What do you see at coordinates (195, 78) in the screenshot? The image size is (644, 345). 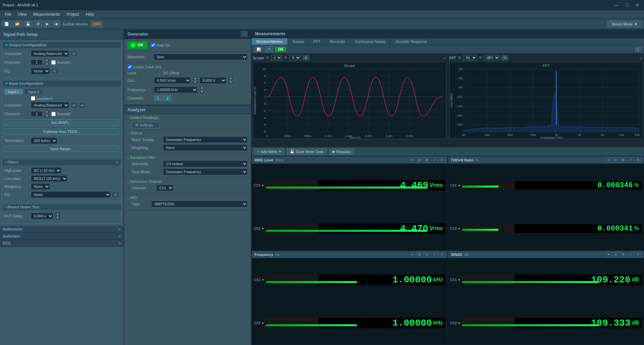 I see `ch1-level-up: ▲` at bounding box center [195, 78].